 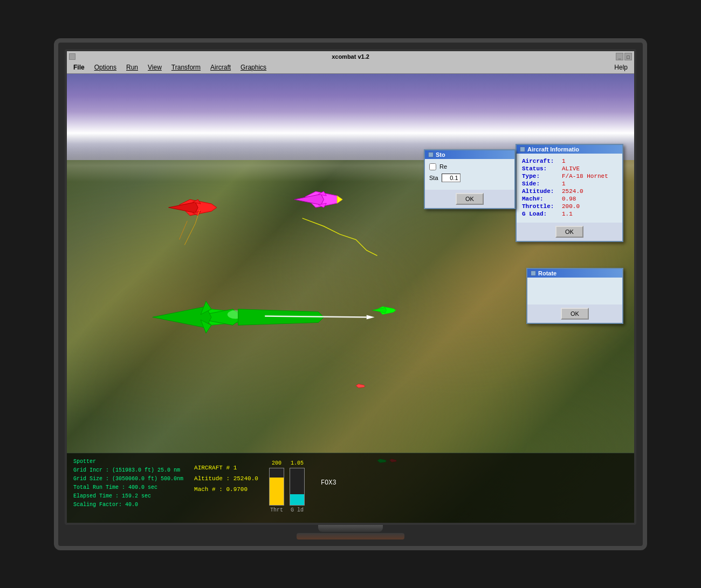 I want to click on info-value-gload: 1.1, so click(x=567, y=214).